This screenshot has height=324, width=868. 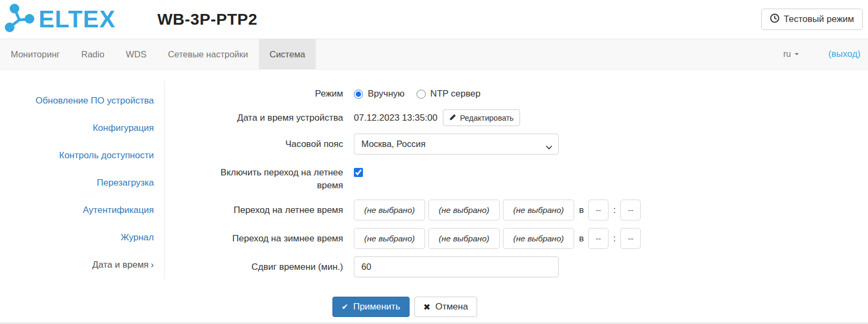 I want to click on tab-system: Система, so click(x=287, y=54).